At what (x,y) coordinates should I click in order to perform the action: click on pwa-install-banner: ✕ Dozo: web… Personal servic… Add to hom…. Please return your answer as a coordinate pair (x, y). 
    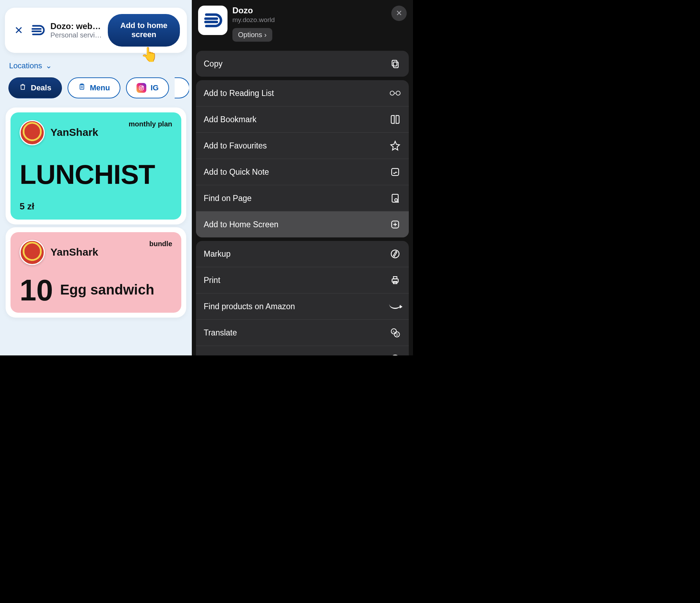
    Looking at the image, I should click on (96, 30).